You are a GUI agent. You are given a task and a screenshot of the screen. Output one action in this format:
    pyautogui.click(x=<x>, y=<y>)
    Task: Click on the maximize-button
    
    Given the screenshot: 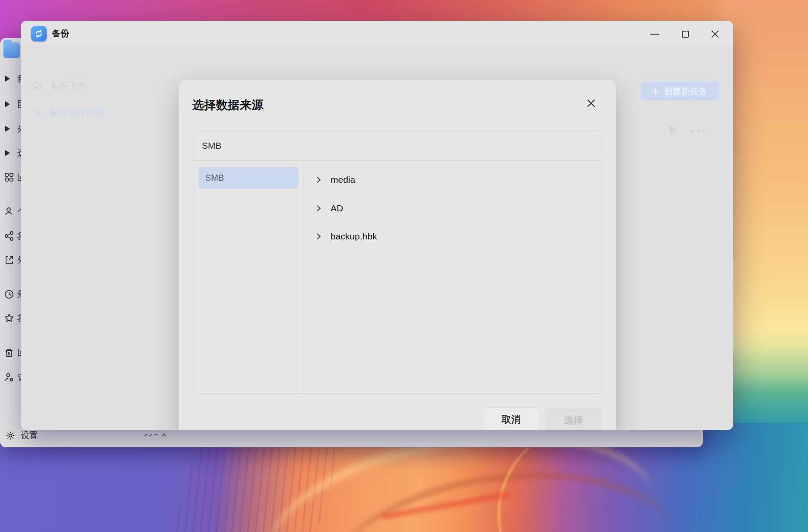 What is the action you would take?
    pyautogui.click(x=685, y=34)
    